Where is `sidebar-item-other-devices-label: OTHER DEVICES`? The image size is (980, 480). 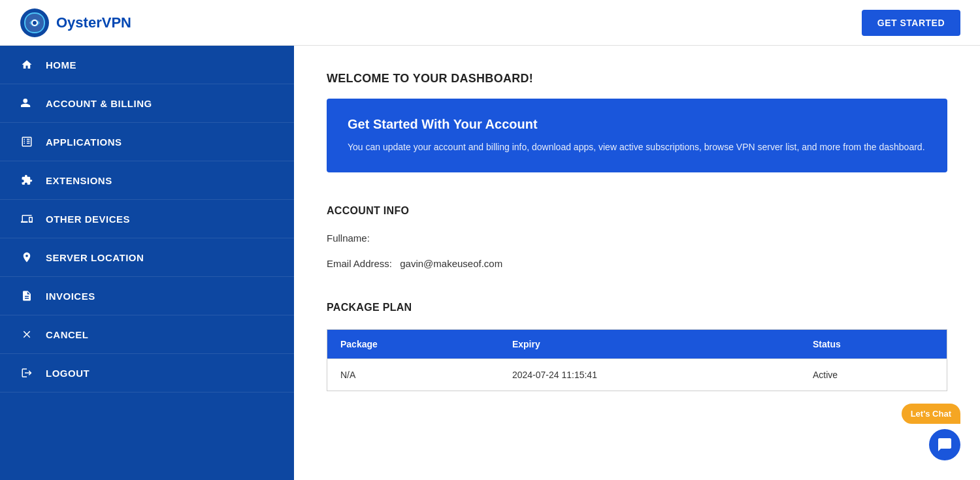
sidebar-item-other-devices-label: OTHER DEVICES is located at coordinates (88, 219).